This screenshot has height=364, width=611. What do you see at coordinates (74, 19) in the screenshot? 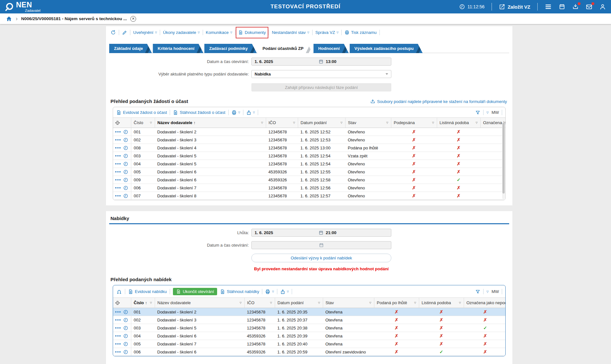
I see `breadcrumb-item: N006/25/V00005181 - Nájem serverů s tech…` at bounding box center [74, 19].